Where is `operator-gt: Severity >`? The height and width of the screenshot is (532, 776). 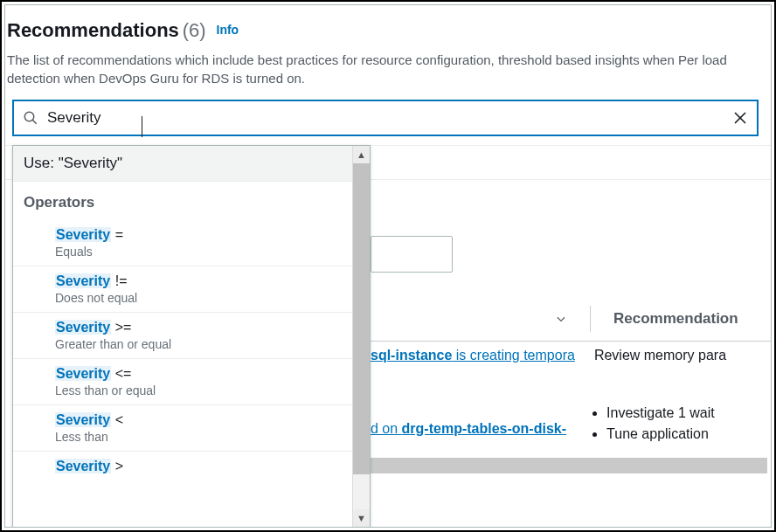 operator-gt: Severity > is located at coordinates (183, 464).